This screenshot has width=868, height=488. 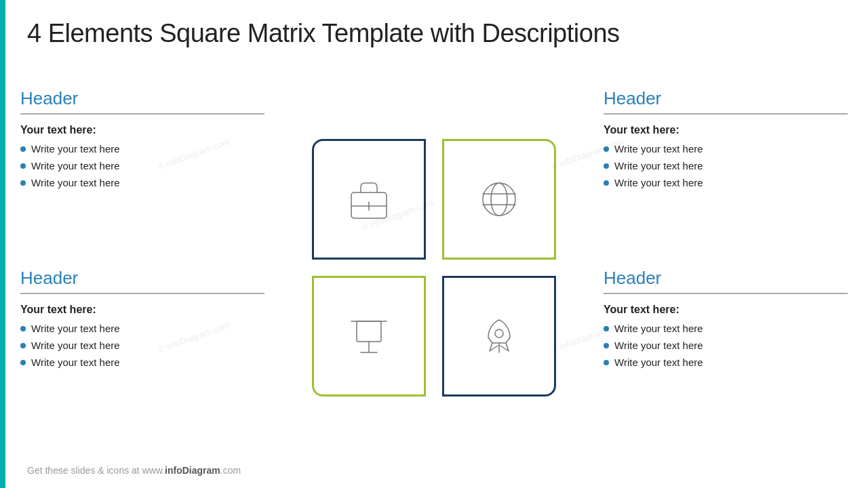 What do you see at coordinates (142, 168) in the screenshot?
I see `panel-tl-bullets: Write your text here Write your text her…` at bounding box center [142, 168].